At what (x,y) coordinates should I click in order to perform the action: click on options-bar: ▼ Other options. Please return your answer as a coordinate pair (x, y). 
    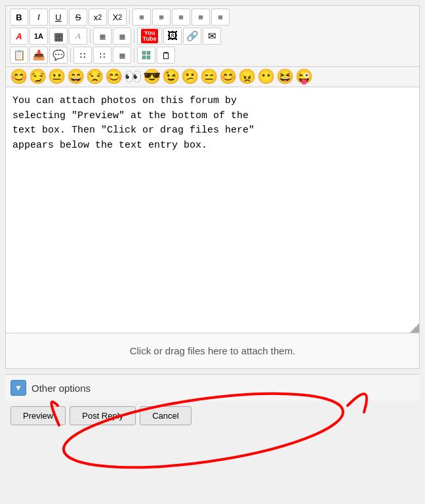
    Looking at the image, I should click on (212, 387).